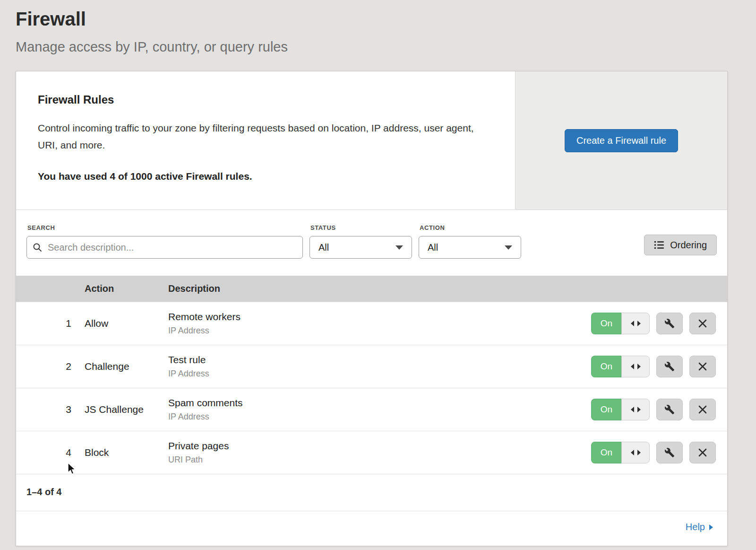 This screenshot has width=756, height=550. I want to click on page-subtitle: Manage access by IP, country, or query r…, so click(371, 47).